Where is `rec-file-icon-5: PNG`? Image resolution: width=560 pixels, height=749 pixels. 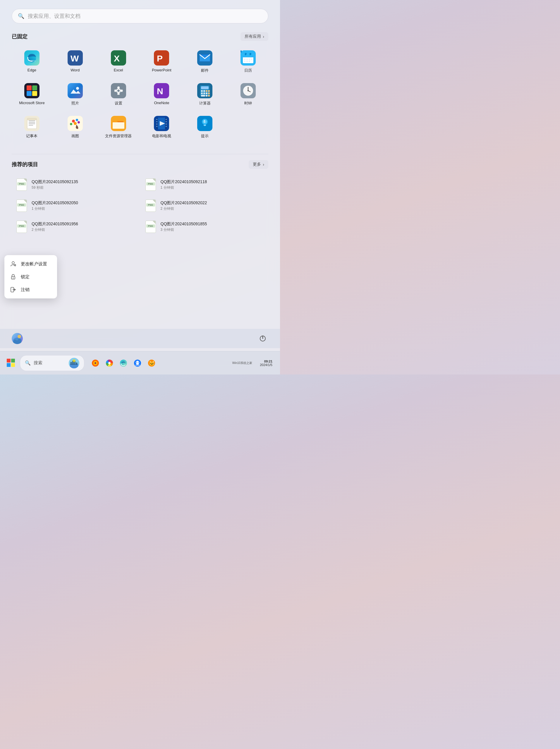 rec-file-icon-5: PNG is located at coordinates (151, 227).